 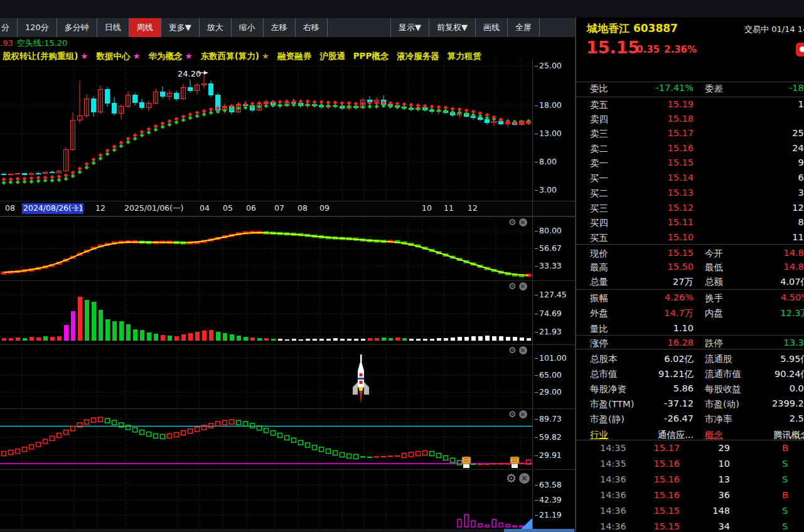 I want to click on concept-value: 腾讯概念, so click(x=772, y=435).